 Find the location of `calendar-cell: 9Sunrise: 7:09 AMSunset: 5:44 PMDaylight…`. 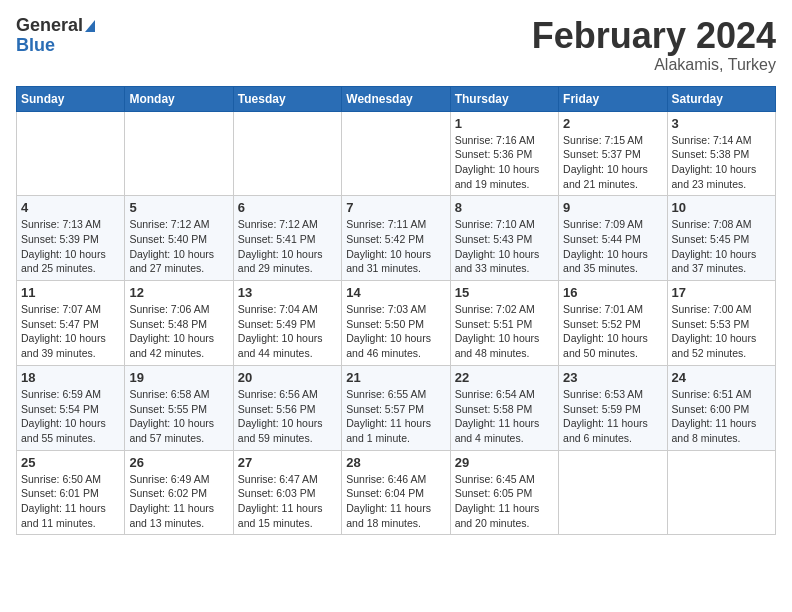

calendar-cell: 9Sunrise: 7:09 AMSunset: 5:44 PMDaylight… is located at coordinates (613, 238).